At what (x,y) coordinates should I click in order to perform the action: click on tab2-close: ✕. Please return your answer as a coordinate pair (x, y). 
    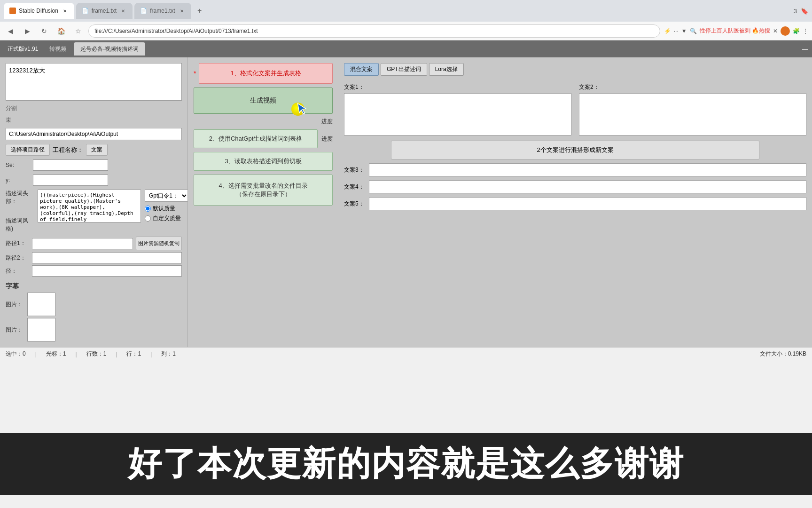
    Looking at the image, I should click on (123, 11).